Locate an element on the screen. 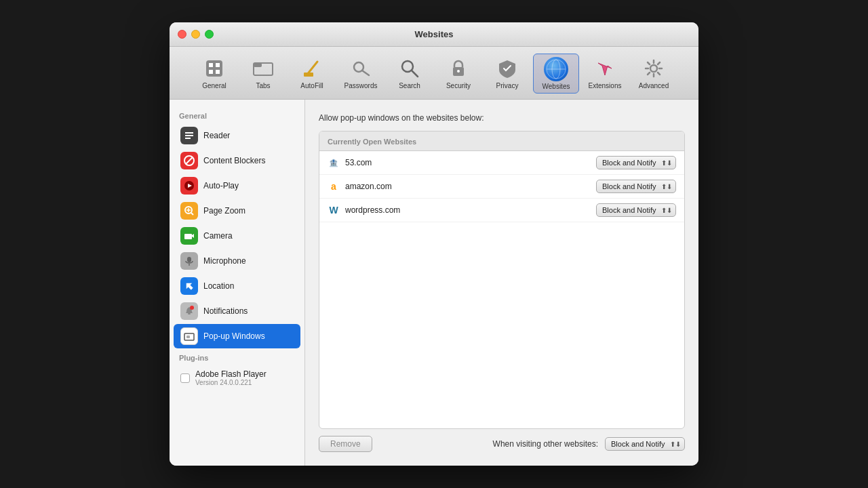 Image resolution: width=868 pixels, height=488 pixels. flash-info: Adobe Flash Player Version 24.0.0.221 is located at coordinates (231, 378).